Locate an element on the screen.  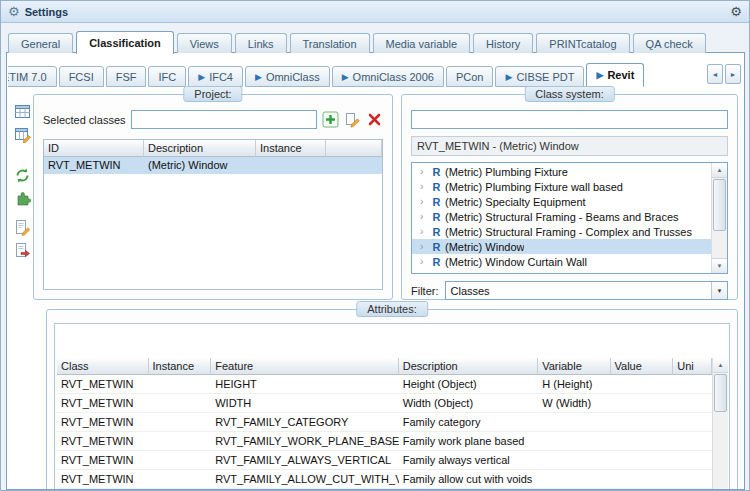
column-header-filler is located at coordinates (354, 148).